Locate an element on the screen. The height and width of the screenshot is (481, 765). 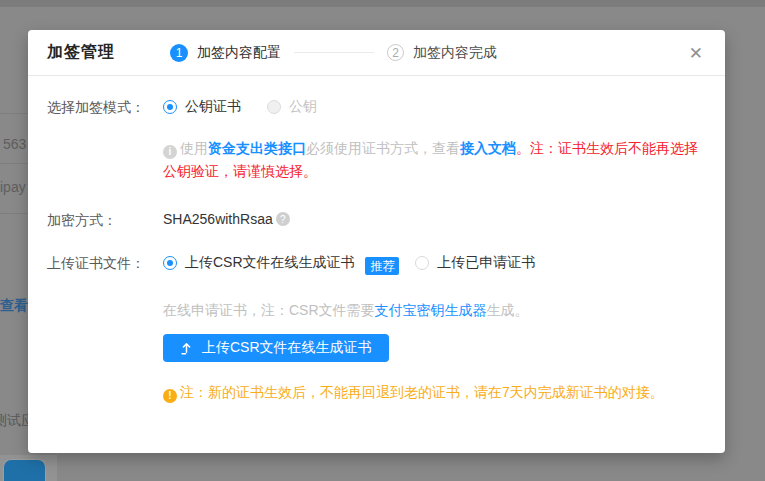
radio-upload-csr: 上传CSR文件在线生成证书 is located at coordinates (259, 263).